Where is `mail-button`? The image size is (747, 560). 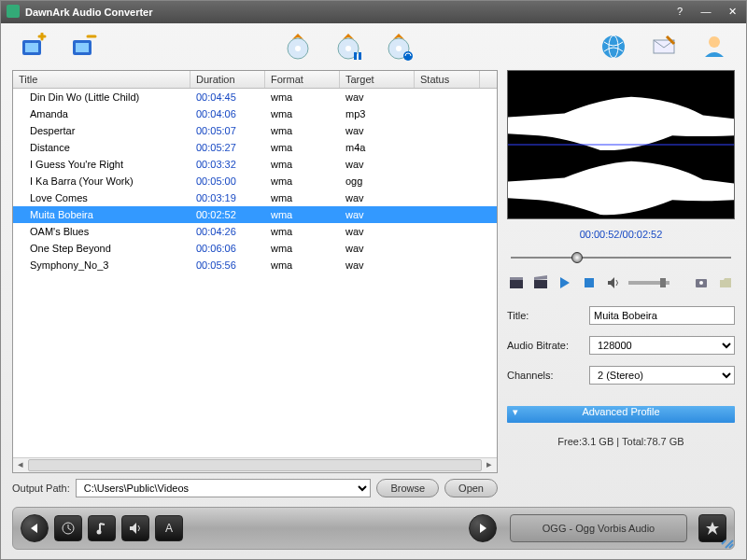 mail-button is located at coordinates (664, 47).